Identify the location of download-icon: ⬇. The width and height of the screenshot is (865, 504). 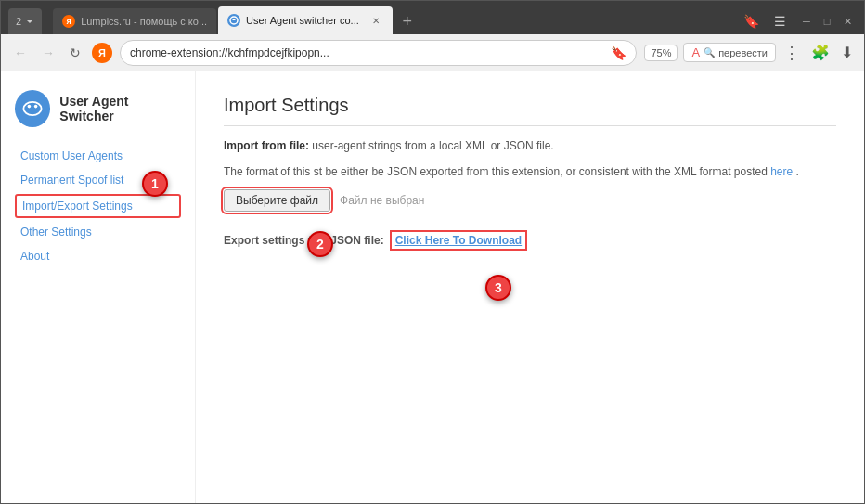
(846, 52).